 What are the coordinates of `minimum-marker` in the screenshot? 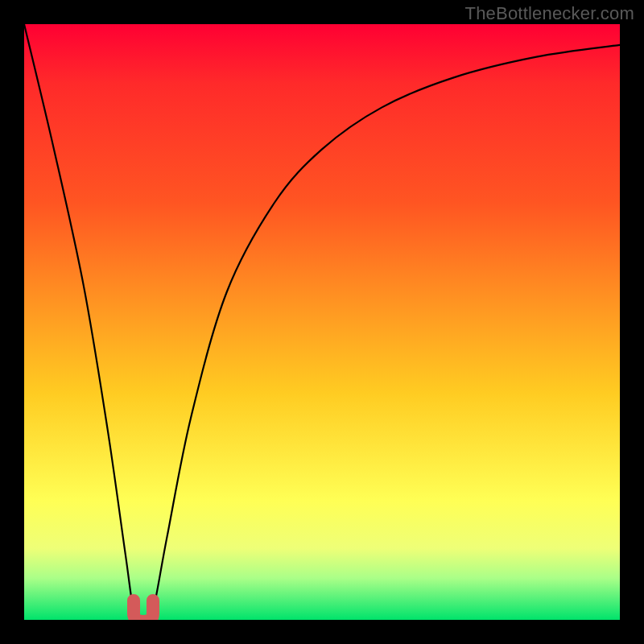 It's located at (143, 610).